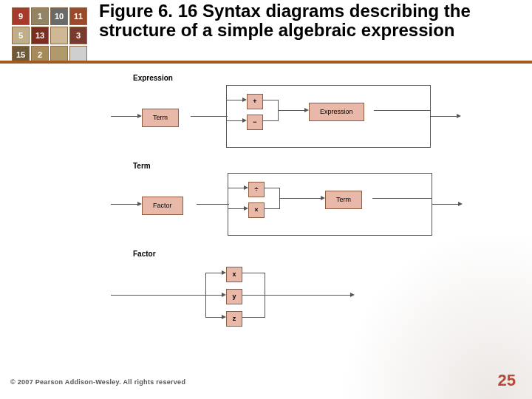  I want to click on puzzle-icon: 9110115133152, so click(50, 35).